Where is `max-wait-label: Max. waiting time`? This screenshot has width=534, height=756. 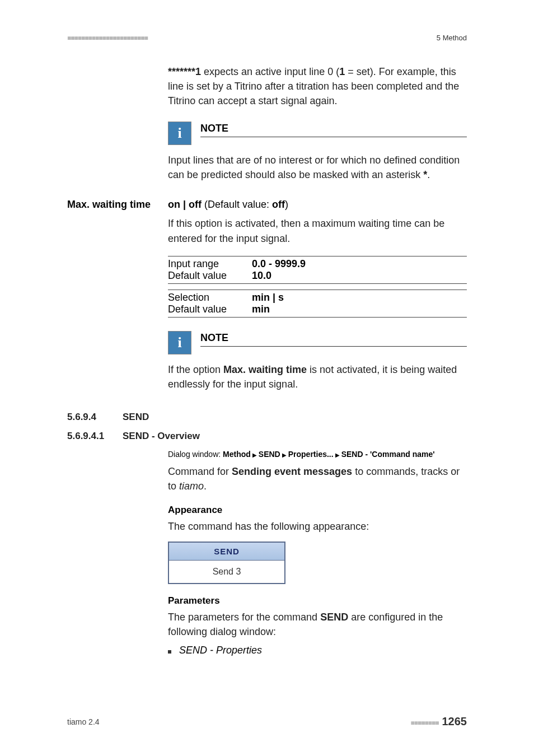 max-wait-label: Max. waiting time is located at coordinates (118, 205).